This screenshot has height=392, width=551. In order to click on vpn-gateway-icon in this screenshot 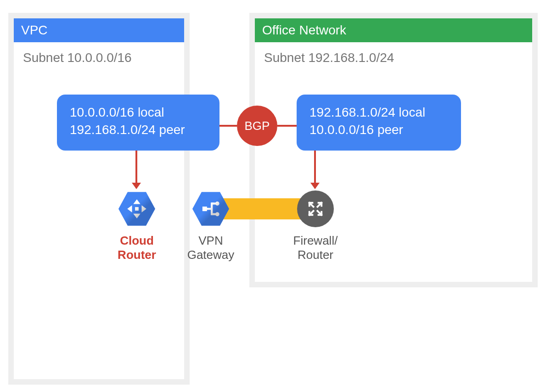, I will do `click(211, 209)`.